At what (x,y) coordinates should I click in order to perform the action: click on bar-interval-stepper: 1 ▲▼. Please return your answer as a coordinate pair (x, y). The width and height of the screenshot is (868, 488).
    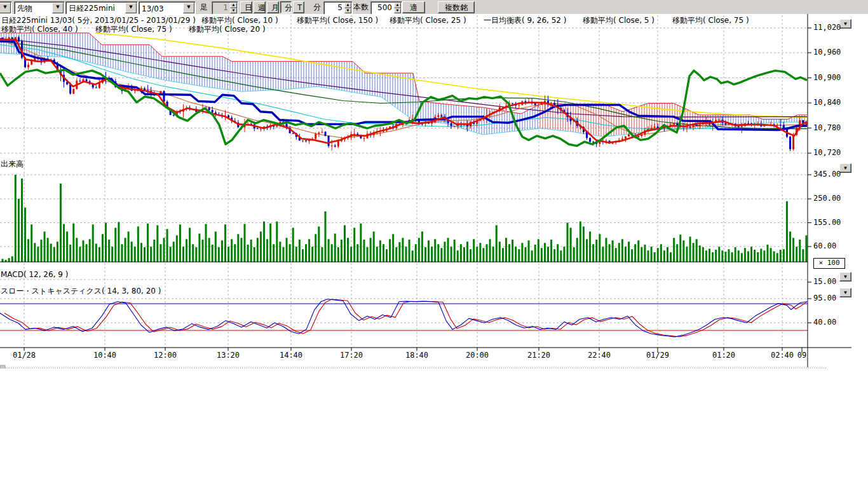
    Looking at the image, I should click on (225, 8).